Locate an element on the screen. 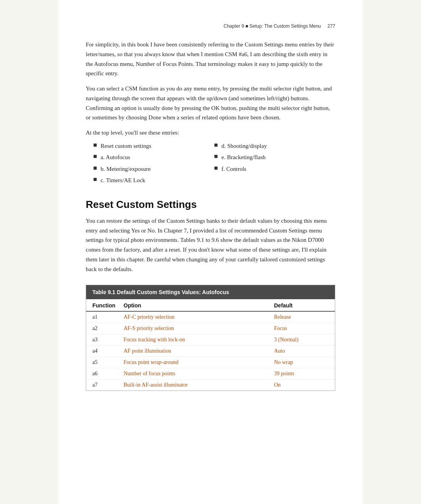 This screenshot has width=421, height=504. list-item: Reset custom settings is located at coordinates (154, 146).